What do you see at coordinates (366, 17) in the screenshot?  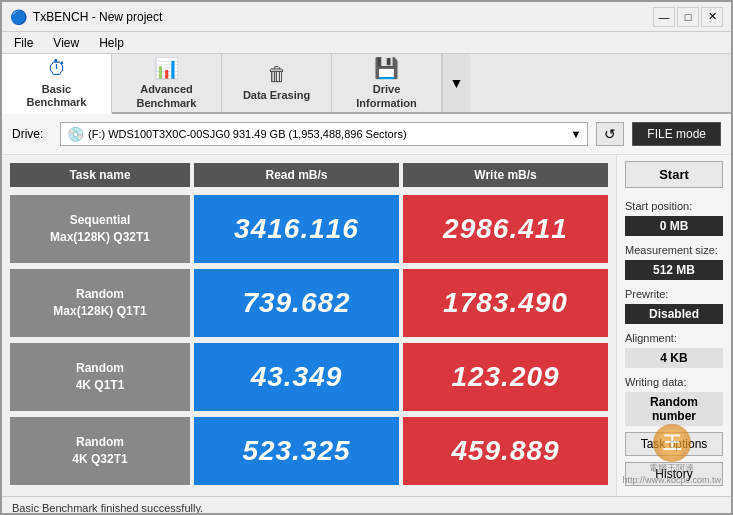 I see `title-bar: 🔵 TxBENCH - New project — □ ✕` at bounding box center [366, 17].